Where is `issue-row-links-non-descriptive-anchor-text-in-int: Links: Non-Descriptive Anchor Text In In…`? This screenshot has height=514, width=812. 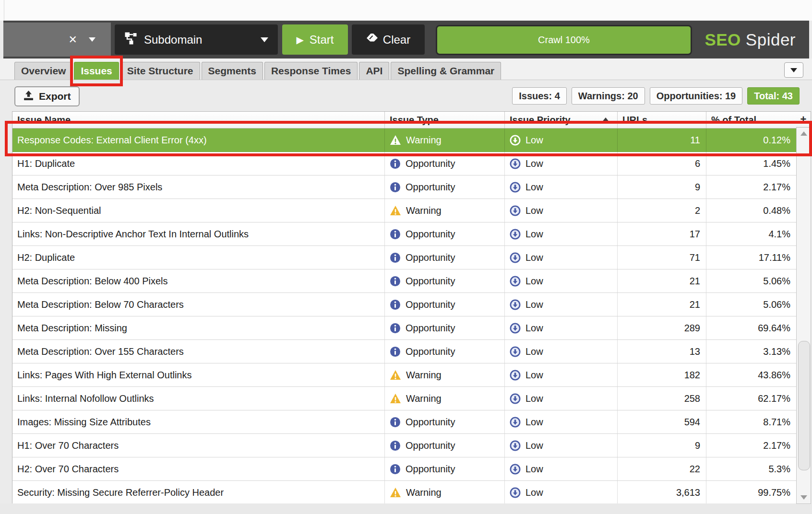 issue-row-links-non-descriptive-anchor-text-in-int: Links: Non-Descriptive Anchor Text In In… is located at coordinates (404, 234).